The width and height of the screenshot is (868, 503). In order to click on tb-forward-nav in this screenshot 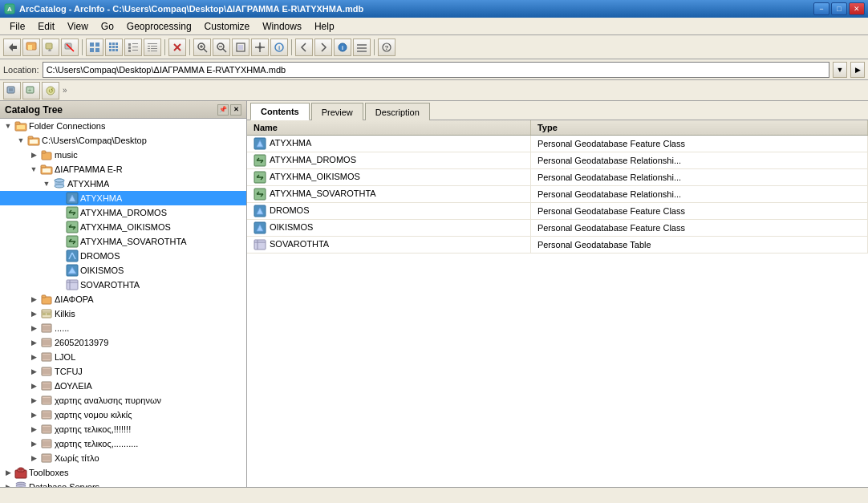, I will do `click(323, 47)`.